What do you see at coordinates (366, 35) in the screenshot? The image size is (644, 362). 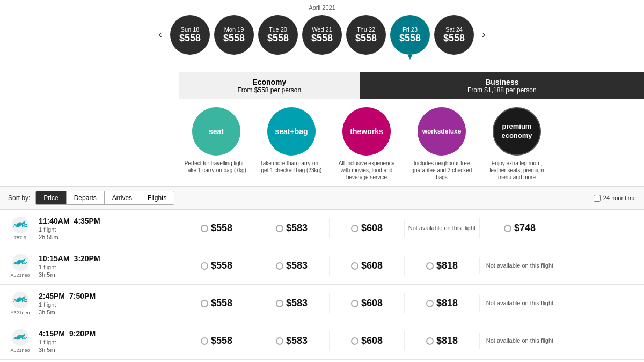 I see `date-pill-thu22: Thu 22$558` at bounding box center [366, 35].